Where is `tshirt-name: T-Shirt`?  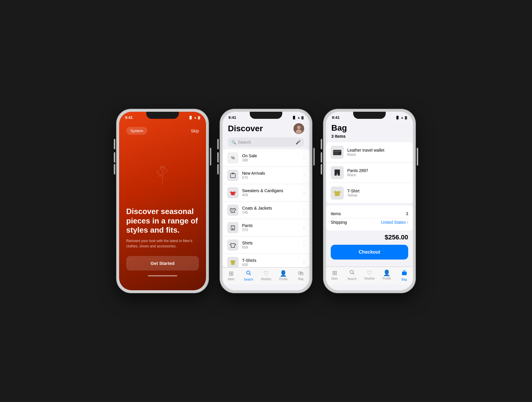 tshirt-name: T-Shirt is located at coordinates (353, 191).